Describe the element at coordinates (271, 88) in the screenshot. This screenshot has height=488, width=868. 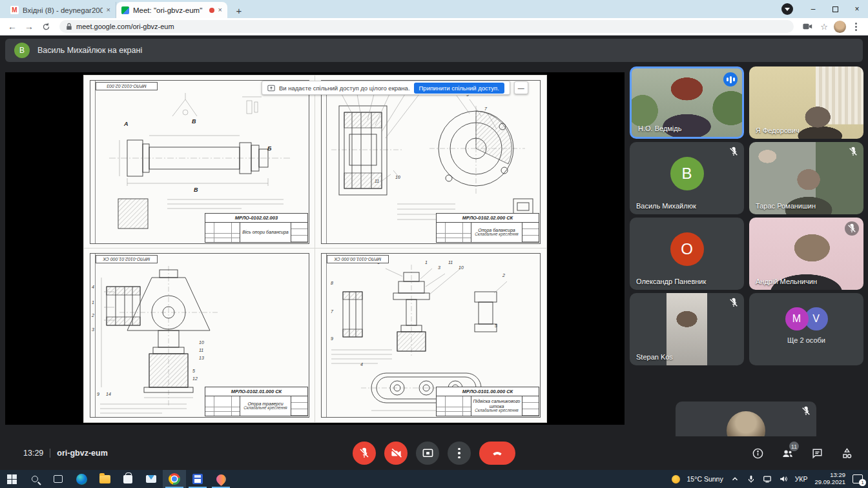
I see `screen-share-icon` at that location.